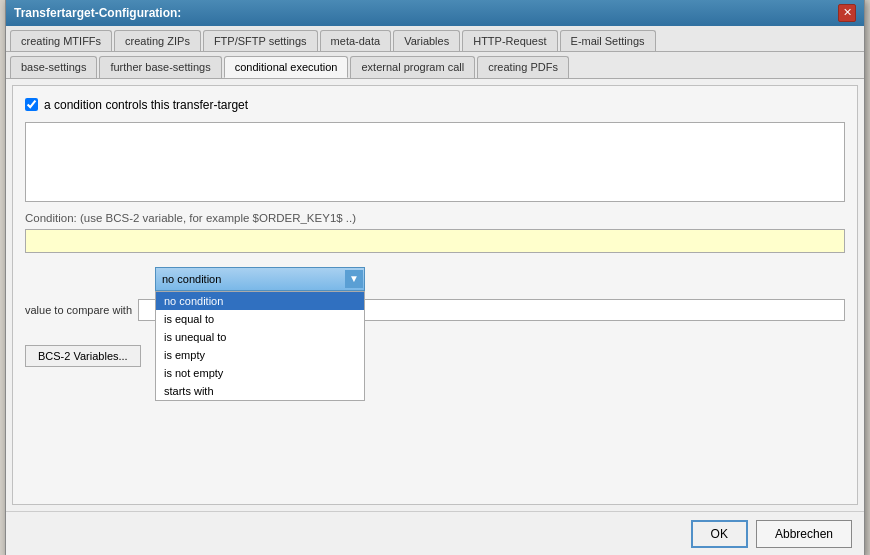  Describe the element at coordinates (260, 373) in the screenshot. I see `dropdown-item-is_not_empty: is not empty` at that location.